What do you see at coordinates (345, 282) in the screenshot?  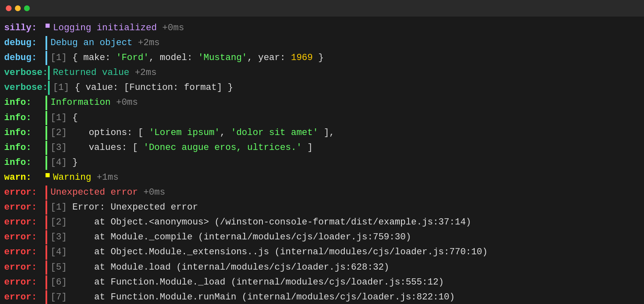 I see `bar-container: [6] at Function.Module._load (internal/m…` at bounding box center [345, 282].